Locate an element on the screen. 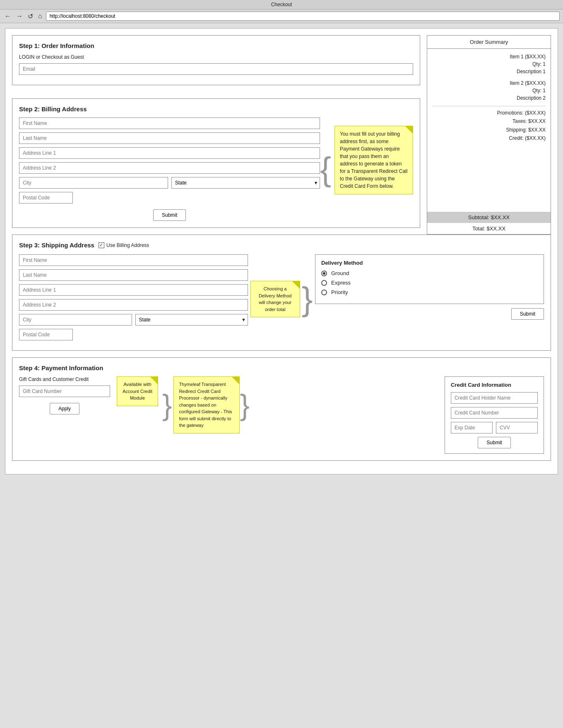 The image size is (563, 728). step4-title: Step 4: Payment Information is located at coordinates (282, 368).